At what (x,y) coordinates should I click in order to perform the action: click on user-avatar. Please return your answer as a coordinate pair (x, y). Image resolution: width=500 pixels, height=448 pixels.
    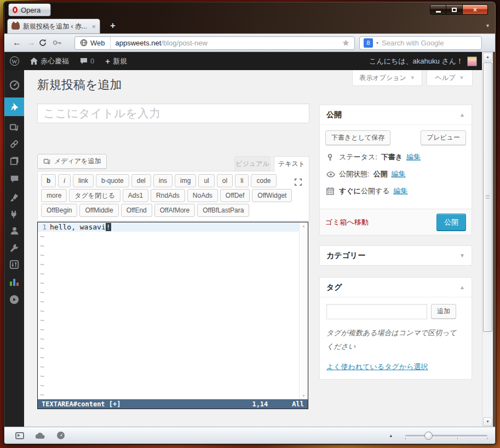
    Looking at the image, I should click on (472, 61).